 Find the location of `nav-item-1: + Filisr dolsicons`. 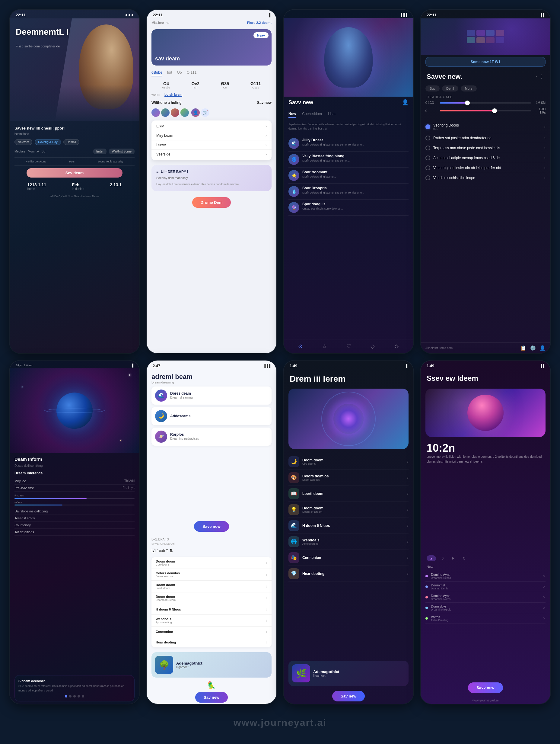

nav-item-1: + Filisr dolsicons is located at coordinates (36, 161).